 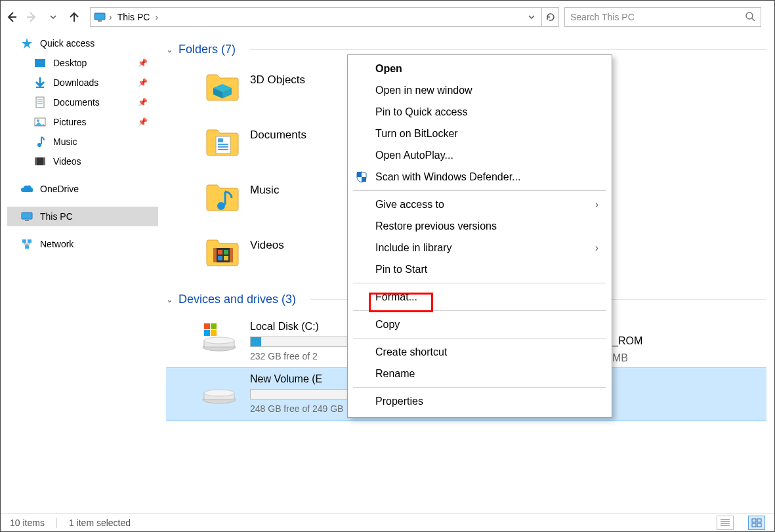 What do you see at coordinates (480, 226) in the screenshot?
I see `ctx-restore-versions: Restore previous versions` at bounding box center [480, 226].